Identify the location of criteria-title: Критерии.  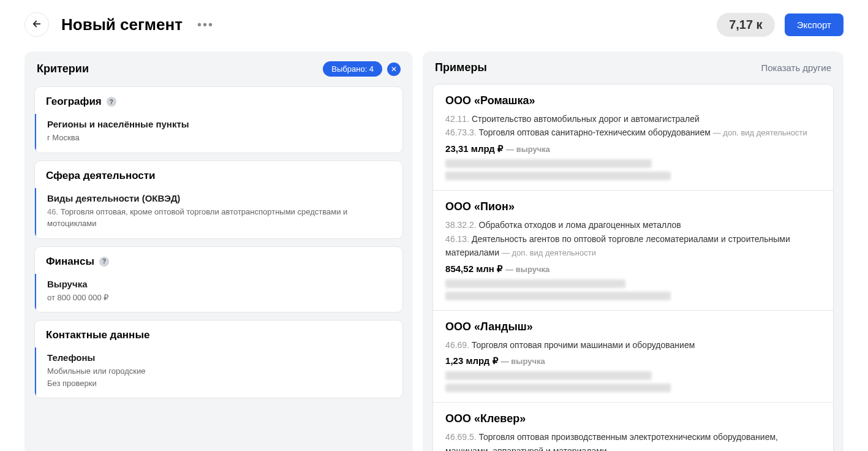
(62, 69).